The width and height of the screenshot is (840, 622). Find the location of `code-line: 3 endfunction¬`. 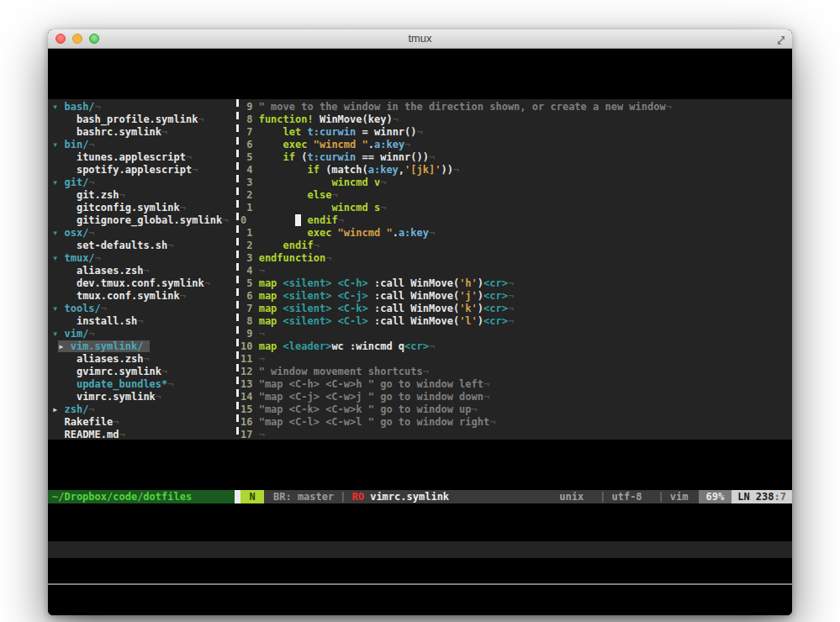

code-line: 3 endfunction¬ is located at coordinates (516, 259).